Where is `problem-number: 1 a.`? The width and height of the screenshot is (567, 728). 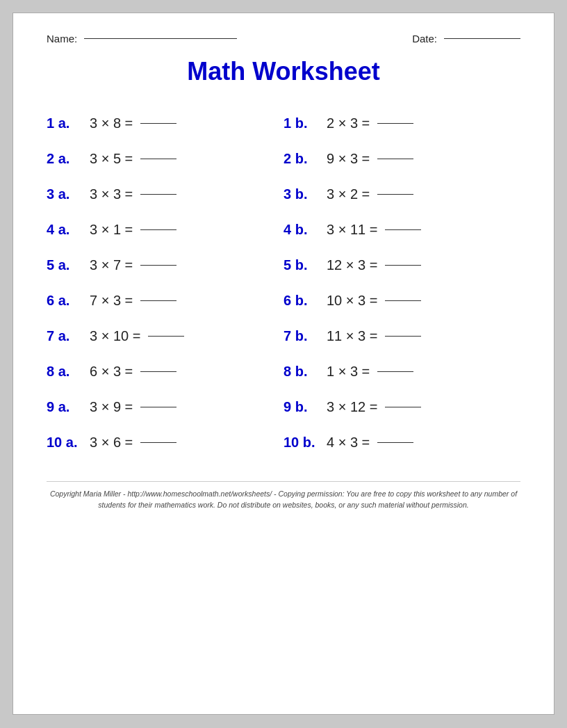 problem-number: 1 a. is located at coordinates (65, 124).